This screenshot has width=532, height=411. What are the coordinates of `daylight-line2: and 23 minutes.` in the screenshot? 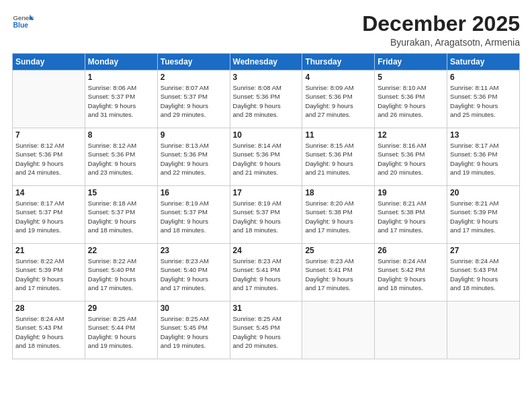 It's located at (111, 172).